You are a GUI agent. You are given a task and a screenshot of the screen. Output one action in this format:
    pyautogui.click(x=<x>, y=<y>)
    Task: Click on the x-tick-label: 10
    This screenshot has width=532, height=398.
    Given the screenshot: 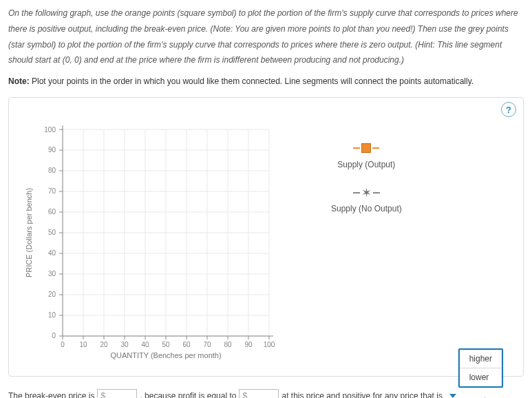 What is the action you would take?
    pyautogui.click(x=83, y=344)
    